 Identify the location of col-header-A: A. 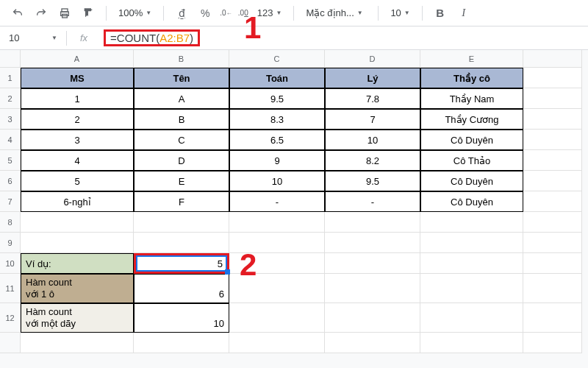
(77, 59).